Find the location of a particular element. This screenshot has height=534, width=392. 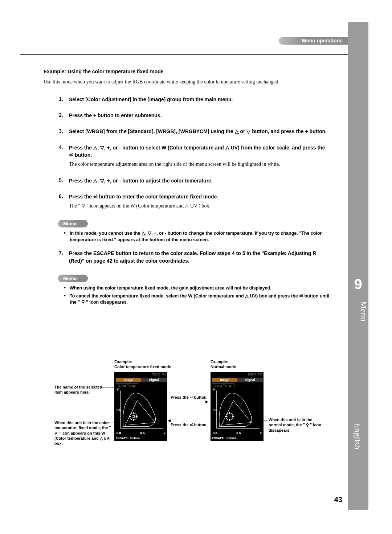

figure-normal-caption: Example: Normal mode is located at coordinates (237, 364).